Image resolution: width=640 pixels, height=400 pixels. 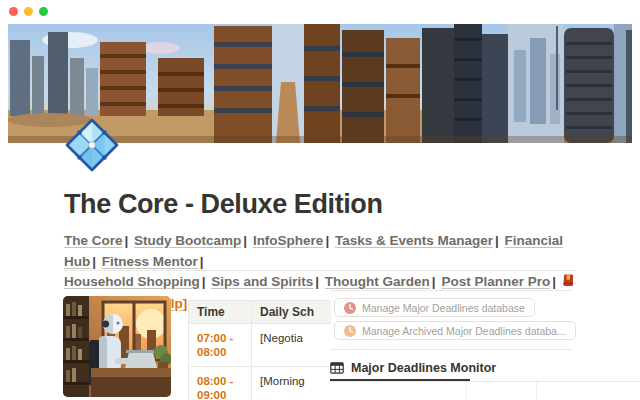 I want to click on nav-link-the-core: The Core, so click(x=94, y=240).